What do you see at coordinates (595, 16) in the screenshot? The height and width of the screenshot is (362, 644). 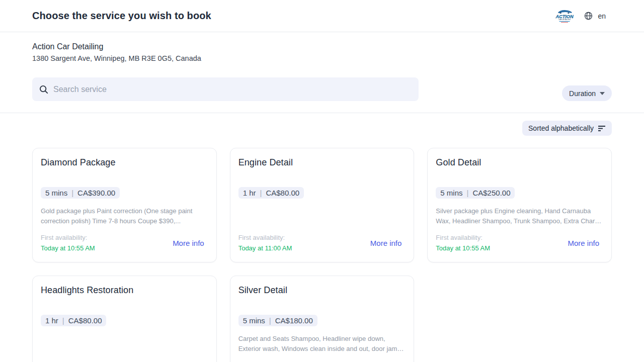 I see `language-selector: en` at bounding box center [595, 16].